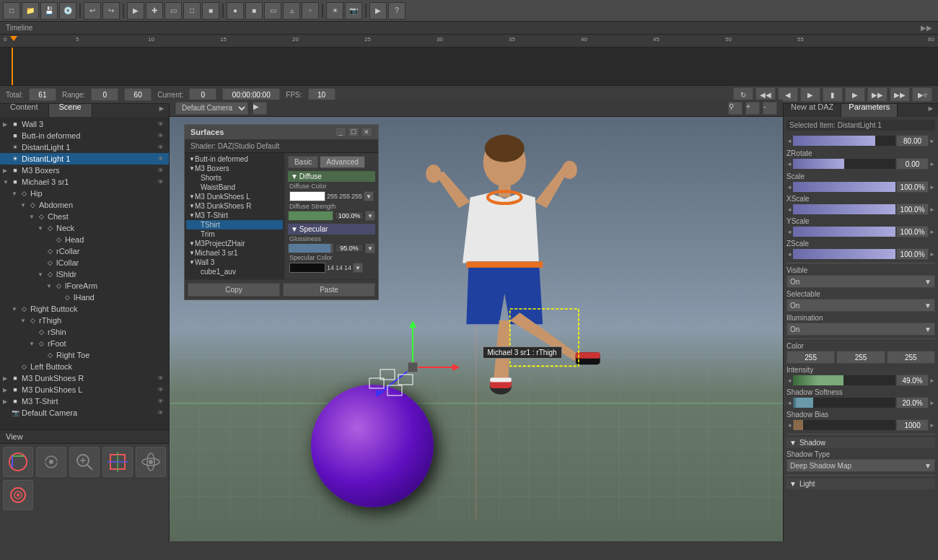 This screenshot has width=938, height=560. Describe the element at coordinates (84, 320) in the screenshot. I see `tree-item-rthigh: ▼ ◇ rThigh` at that location.